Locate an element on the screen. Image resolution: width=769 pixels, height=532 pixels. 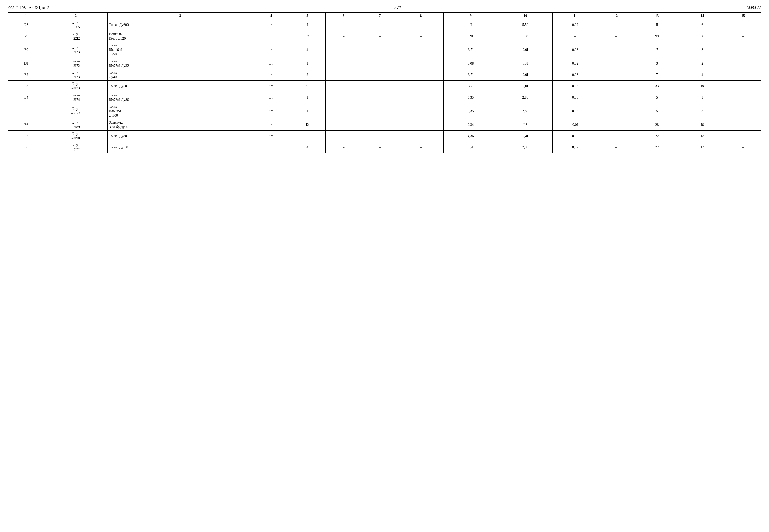
cell-8-2: I2–у– – 2I74 is located at coordinates (76, 111).